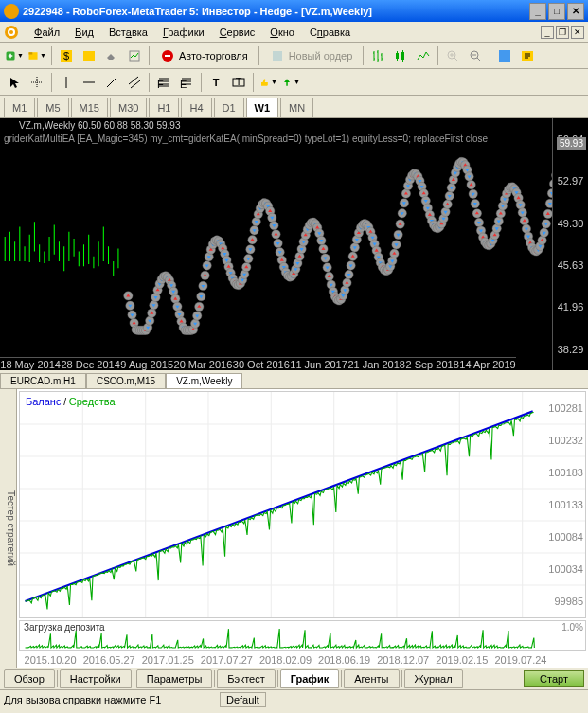  What do you see at coordinates (187, 82) in the screenshot?
I see `fibo-expansion-button: E` at bounding box center [187, 82].